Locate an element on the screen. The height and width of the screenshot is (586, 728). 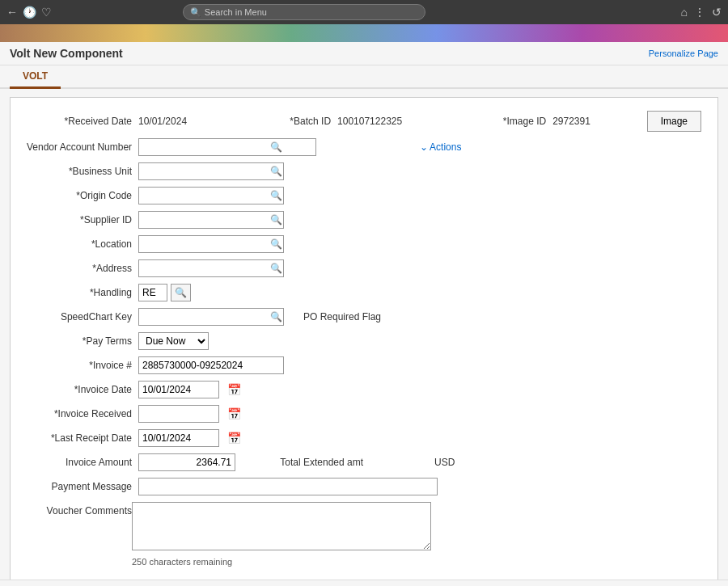
back-icon: ← is located at coordinates (12, 12).